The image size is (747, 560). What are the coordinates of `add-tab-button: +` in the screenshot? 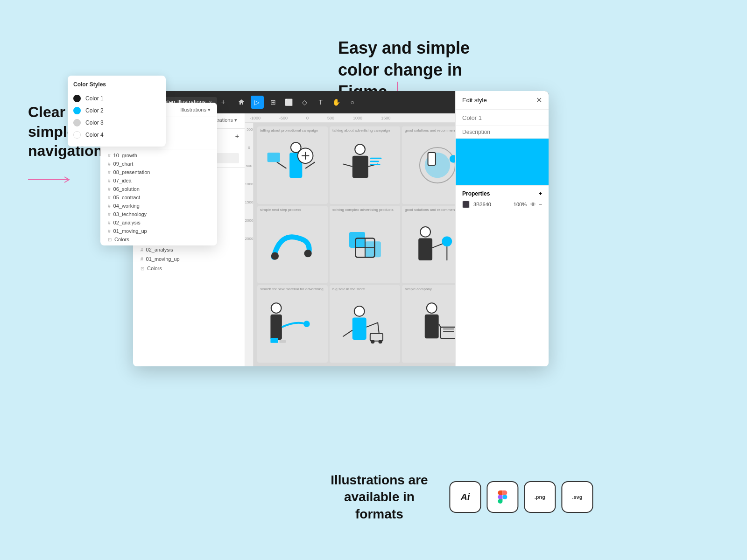 It's located at (223, 102).